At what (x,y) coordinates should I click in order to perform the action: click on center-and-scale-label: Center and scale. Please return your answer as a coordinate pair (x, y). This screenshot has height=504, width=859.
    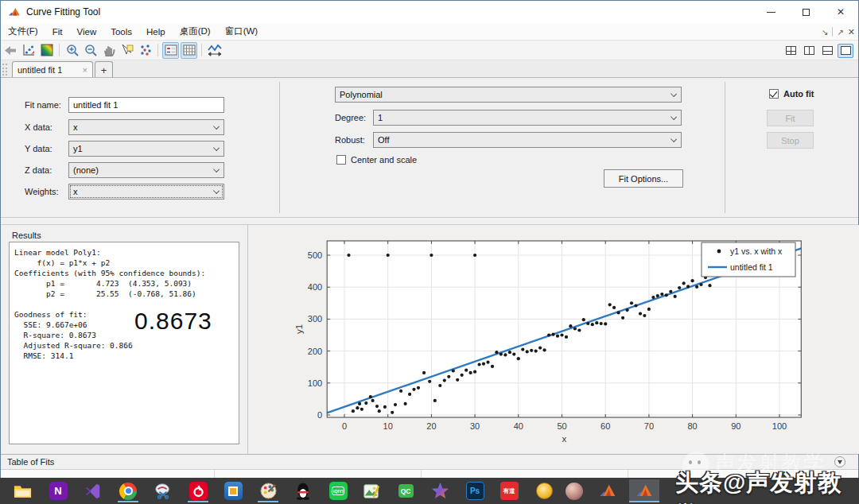
    Looking at the image, I should click on (383, 160).